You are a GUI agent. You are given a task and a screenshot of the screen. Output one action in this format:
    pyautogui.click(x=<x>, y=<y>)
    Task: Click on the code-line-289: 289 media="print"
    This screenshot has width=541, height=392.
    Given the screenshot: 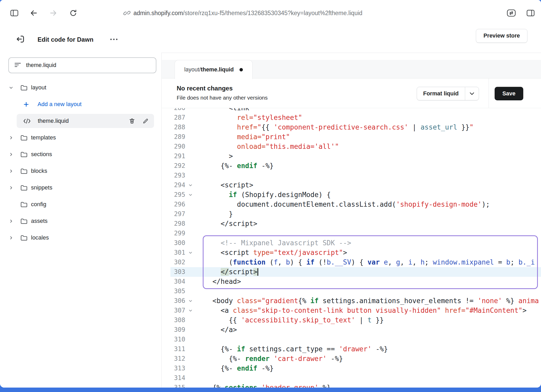 What is the action you would take?
    pyautogui.click(x=356, y=137)
    